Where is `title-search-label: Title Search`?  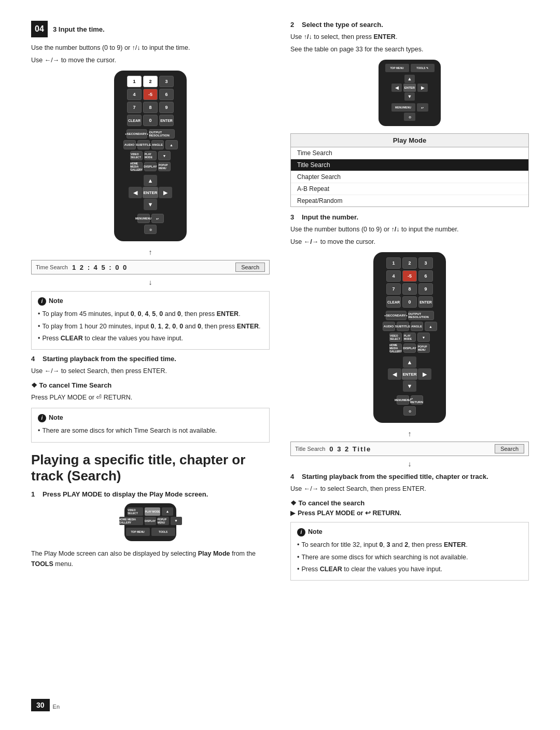 title-search-label: Title Search is located at coordinates (310, 449).